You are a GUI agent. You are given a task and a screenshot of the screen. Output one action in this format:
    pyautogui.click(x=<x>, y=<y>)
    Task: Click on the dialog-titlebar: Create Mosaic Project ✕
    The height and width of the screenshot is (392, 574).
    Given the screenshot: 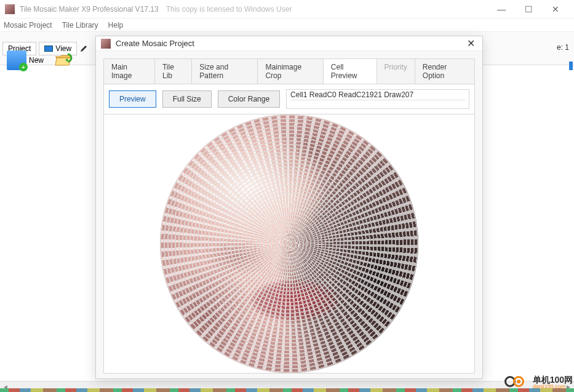 What is the action you would take?
    pyautogui.click(x=289, y=44)
    